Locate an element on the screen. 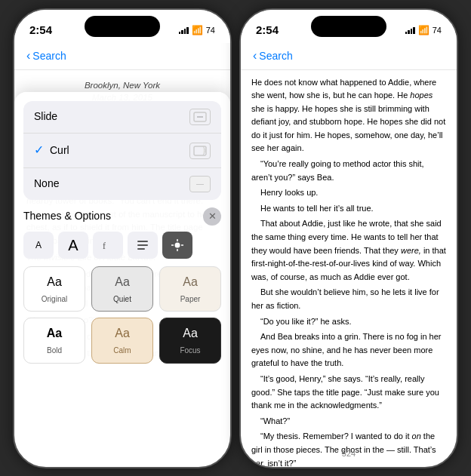 The image size is (471, 476). theme-paper: Aa Paper is located at coordinates (190, 289).